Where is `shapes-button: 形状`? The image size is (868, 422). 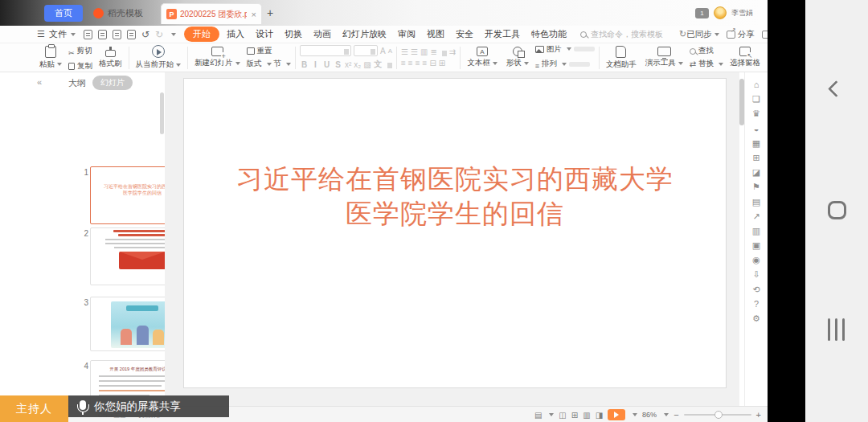
shapes-button: 形状 is located at coordinates (518, 58).